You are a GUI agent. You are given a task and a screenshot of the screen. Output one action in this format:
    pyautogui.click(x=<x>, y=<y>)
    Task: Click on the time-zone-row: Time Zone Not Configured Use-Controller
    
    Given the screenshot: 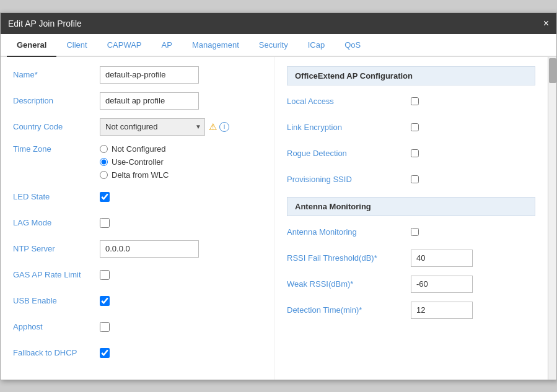 What is the action you would take?
    pyautogui.click(x=138, y=162)
    